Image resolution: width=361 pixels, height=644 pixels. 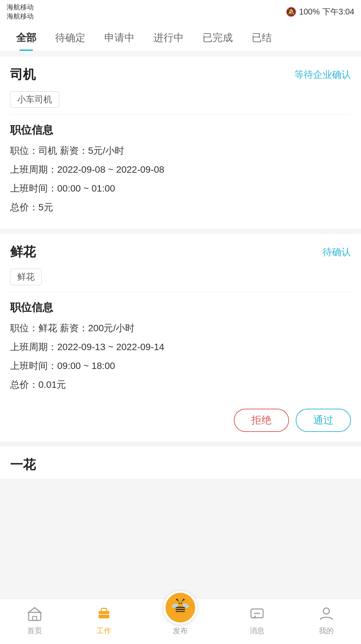 What do you see at coordinates (23, 252) in the screenshot?
I see `card-xianhua-title: 鲜花` at bounding box center [23, 252].